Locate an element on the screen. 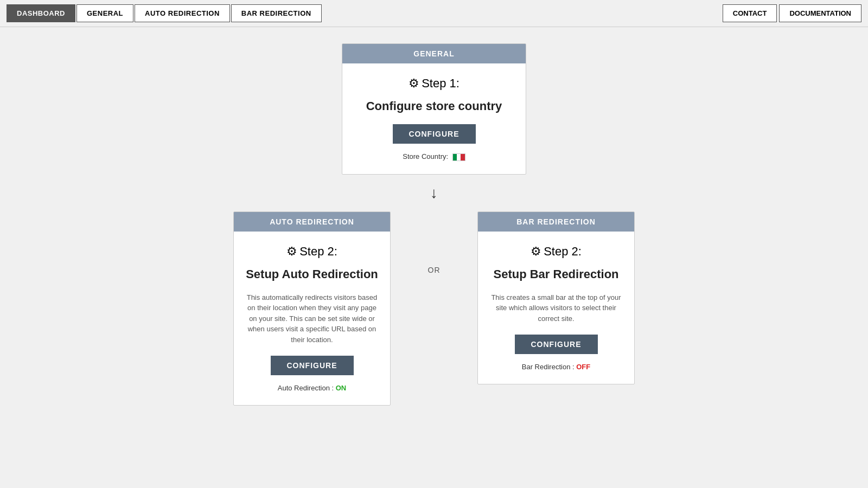 This screenshot has height=488, width=868. or-separator: OR is located at coordinates (434, 243).